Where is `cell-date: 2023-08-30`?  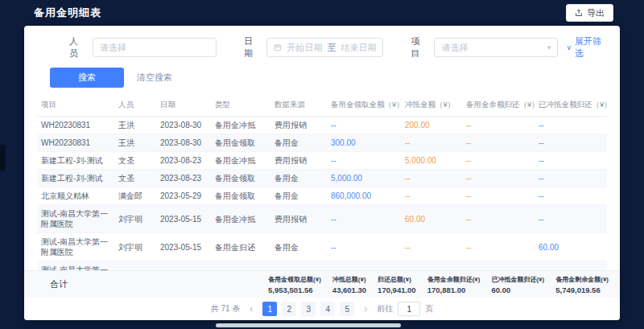
cell-date: 2023-08-30 is located at coordinates (184, 125).